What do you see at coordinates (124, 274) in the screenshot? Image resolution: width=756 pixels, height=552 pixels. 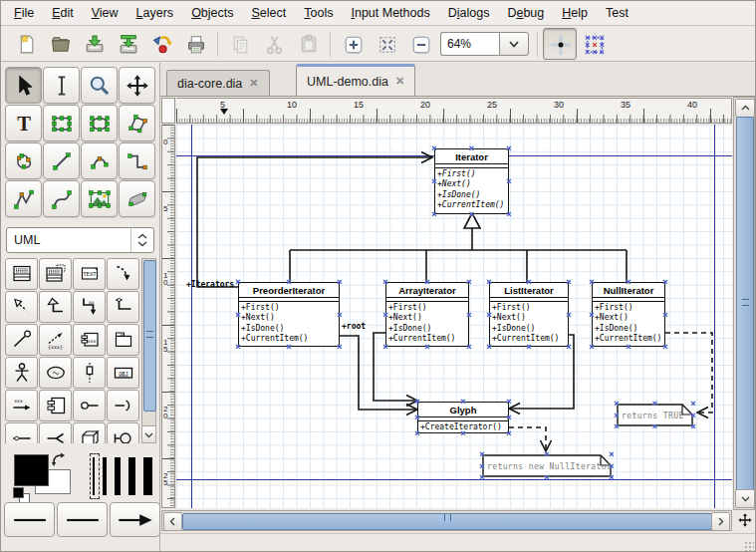 I see `uml-shape-dependency` at bounding box center [124, 274].